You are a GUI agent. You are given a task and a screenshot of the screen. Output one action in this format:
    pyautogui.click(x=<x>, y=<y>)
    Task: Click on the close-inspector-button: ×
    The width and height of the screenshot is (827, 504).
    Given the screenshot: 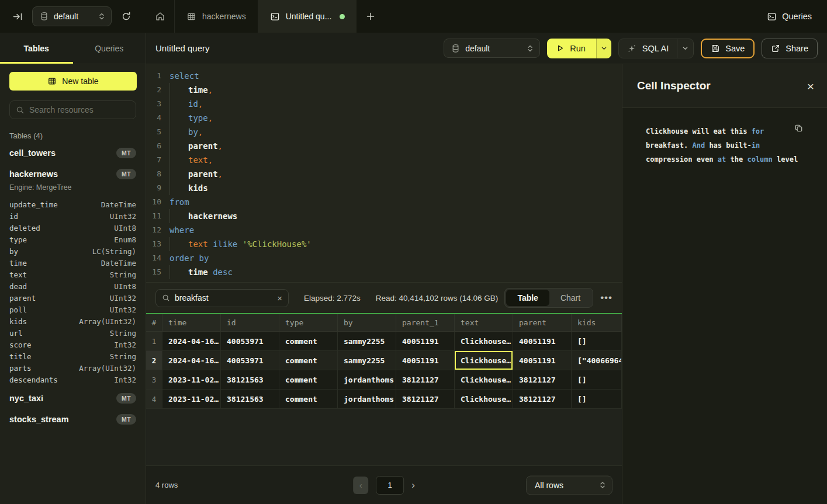 What is the action you would take?
    pyautogui.click(x=811, y=86)
    